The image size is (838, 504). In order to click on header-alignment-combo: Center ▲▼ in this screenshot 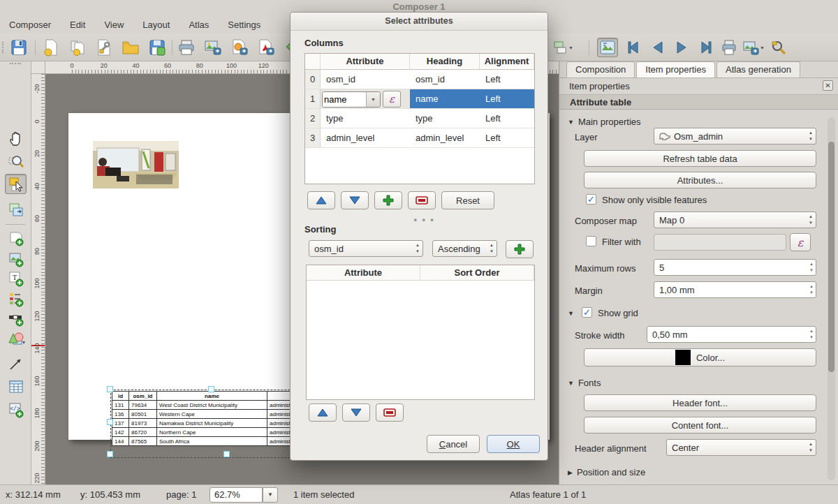, I will do `click(742, 447)`.